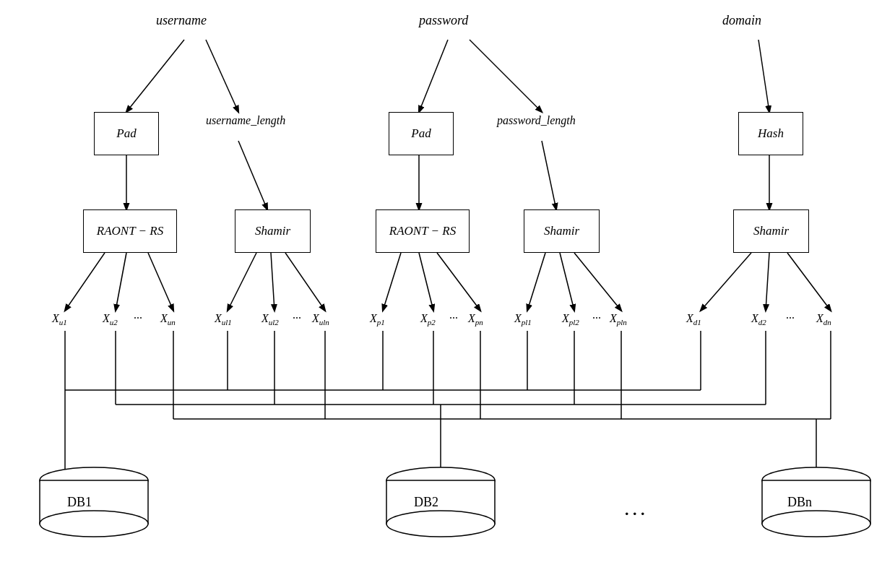 The width and height of the screenshot is (895, 588). I want to click on xpl2-label: Xpl2, so click(571, 319).